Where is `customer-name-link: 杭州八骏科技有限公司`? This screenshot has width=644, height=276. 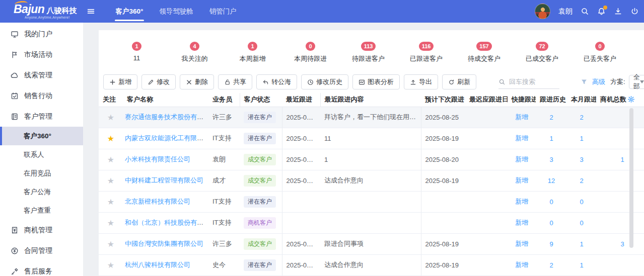
customer-name-link: 杭州八骏科技有限公司 is located at coordinates (158, 264).